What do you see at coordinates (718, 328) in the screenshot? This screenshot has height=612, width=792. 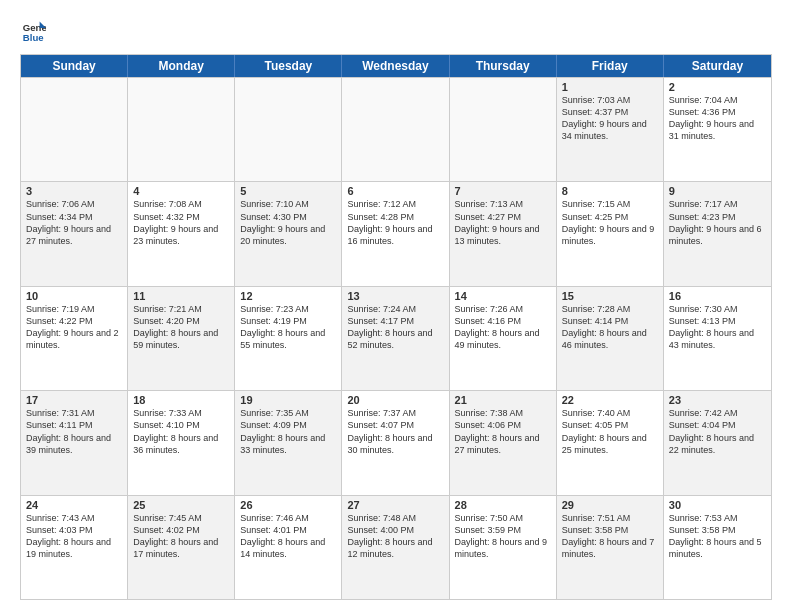 I see `day-info: Sunrise: 7:30 AM Sunset: 4:13 PM Dayligh…` at bounding box center [718, 328].